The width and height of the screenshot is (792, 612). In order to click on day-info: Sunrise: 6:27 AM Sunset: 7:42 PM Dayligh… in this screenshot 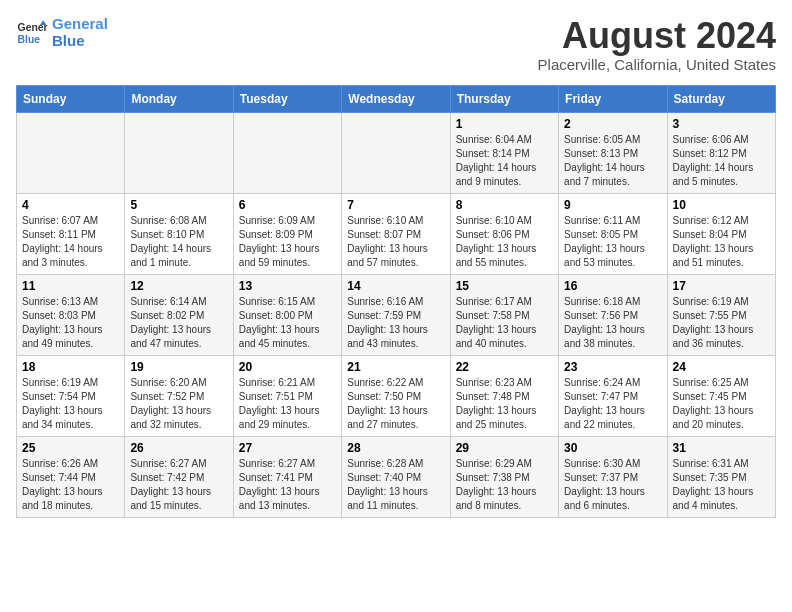, I will do `click(178, 485)`.